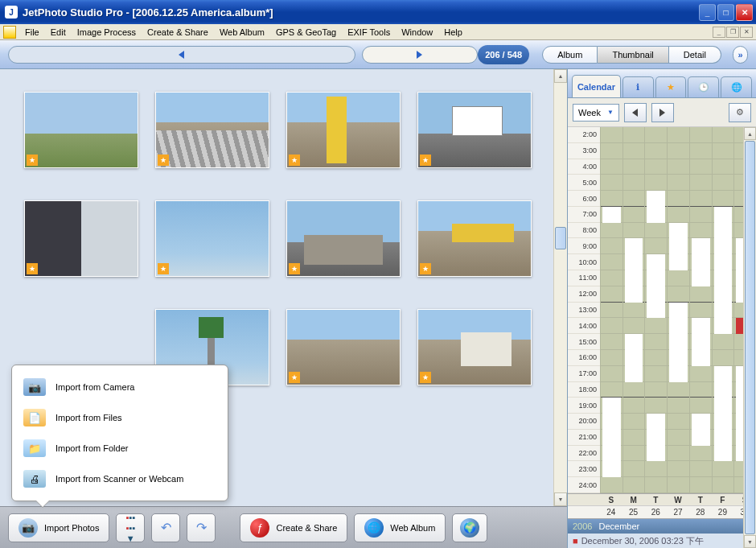  Describe the element at coordinates (750, 542) in the screenshot. I see `cal-scroll-down: ▼` at that location.